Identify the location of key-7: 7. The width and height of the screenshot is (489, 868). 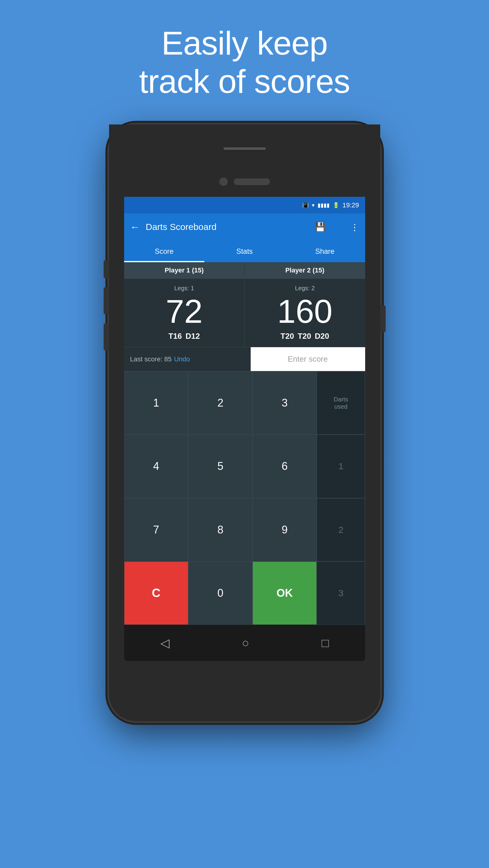
(156, 530).